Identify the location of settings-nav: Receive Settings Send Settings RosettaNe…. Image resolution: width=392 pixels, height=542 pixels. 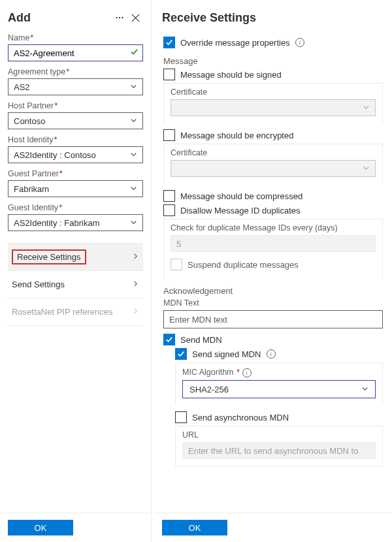
(76, 285).